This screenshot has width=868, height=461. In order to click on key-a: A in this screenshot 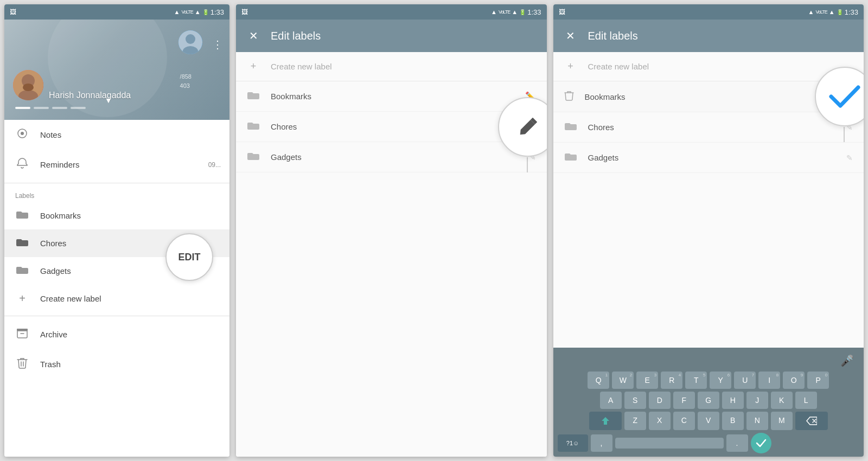, I will do `click(611, 400)`.